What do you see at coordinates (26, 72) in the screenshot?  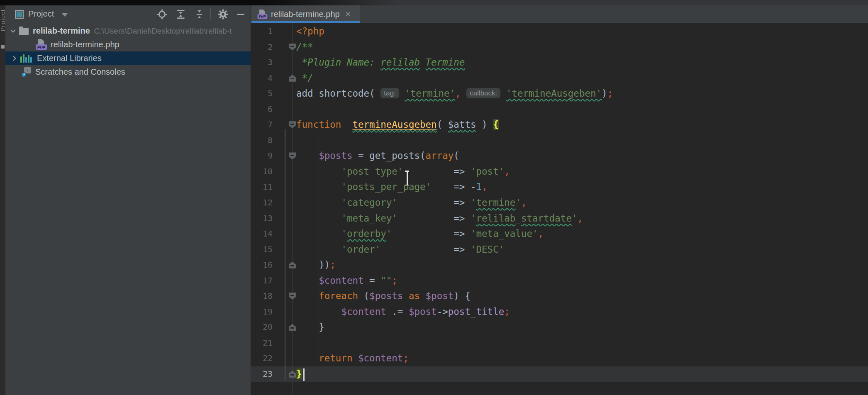 I see `scratches-icon: ›` at bounding box center [26, 72].